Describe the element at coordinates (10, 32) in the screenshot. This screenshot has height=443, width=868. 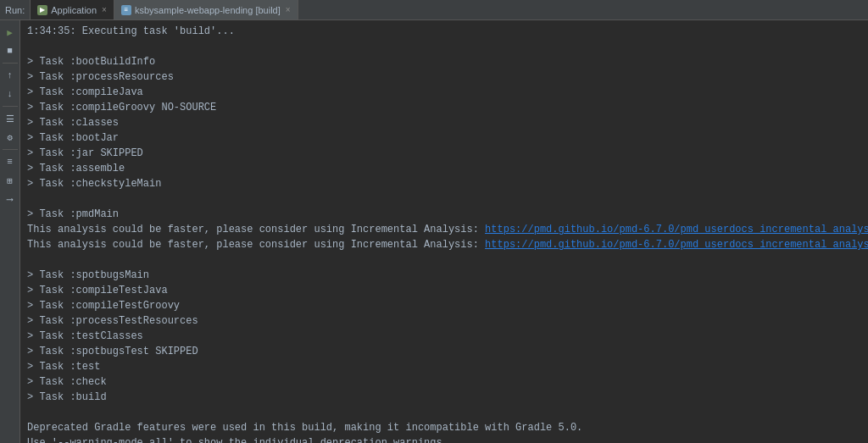
I see `run-button: ▶` at that location.